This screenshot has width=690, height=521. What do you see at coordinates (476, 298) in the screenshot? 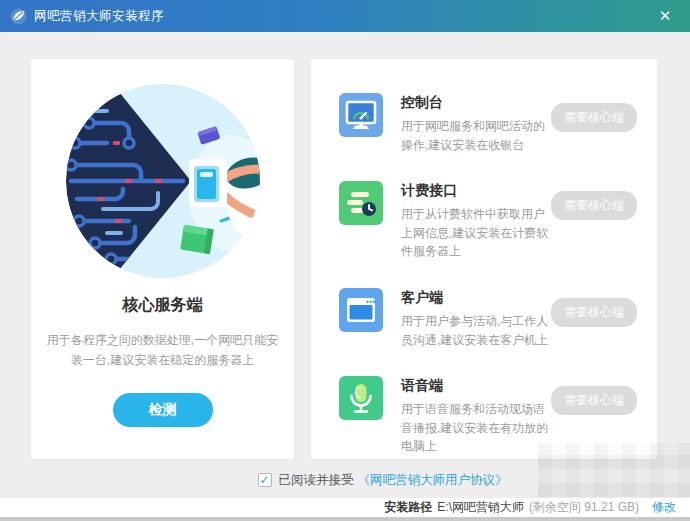
I see `component-name: 客户端` at bounding box center [476, 298].